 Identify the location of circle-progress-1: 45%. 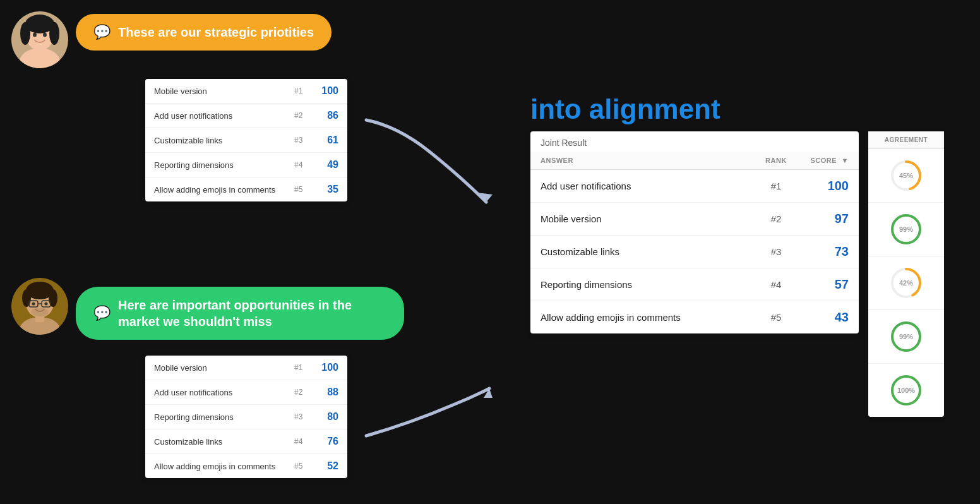
(906, 176).